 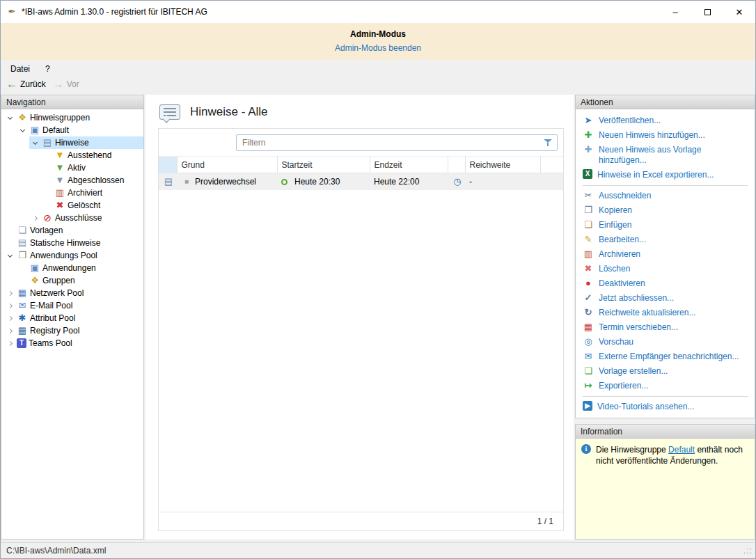 I want to click on tree-item-teams-pool: TTeams Pool, so click(x=72, y=343).